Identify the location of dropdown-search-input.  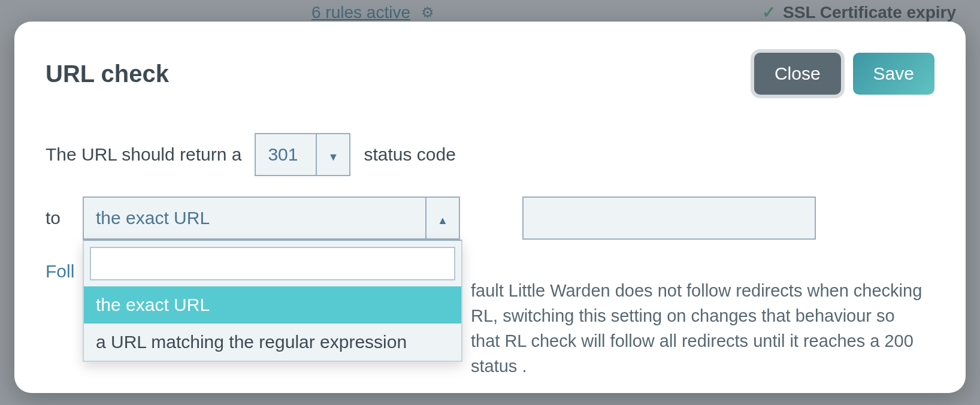
(273, 264).